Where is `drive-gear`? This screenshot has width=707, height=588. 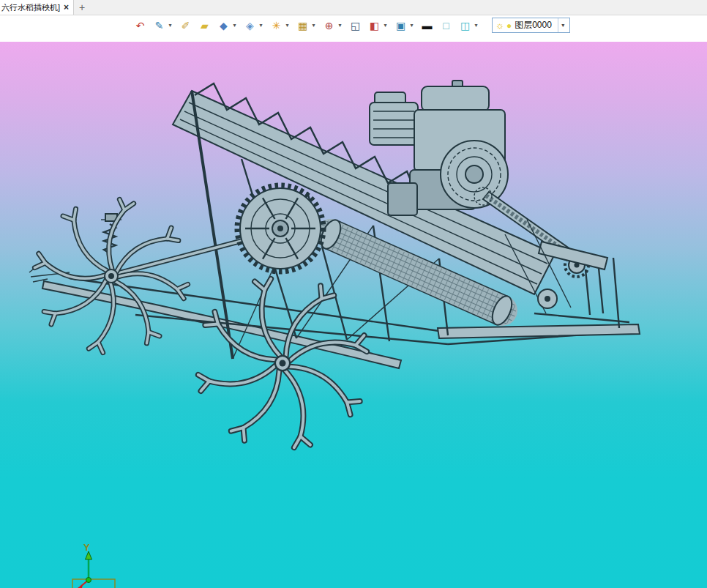
drive-gear is located at coordinates (220, 230).